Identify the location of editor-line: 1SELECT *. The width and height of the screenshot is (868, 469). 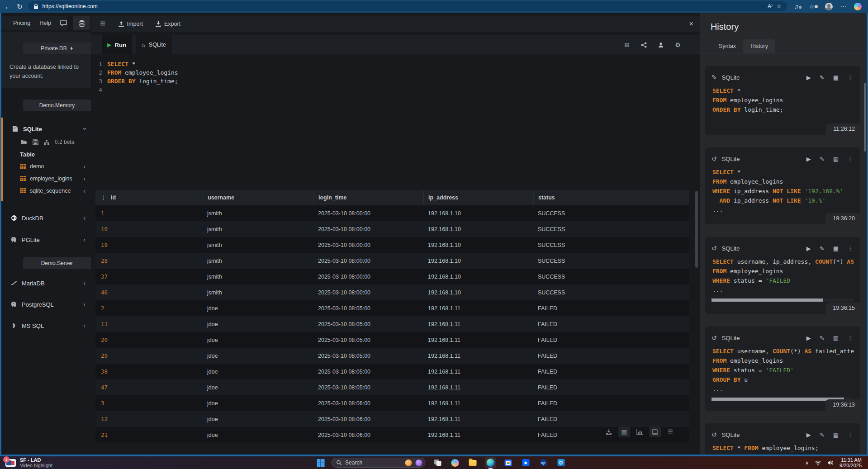
(395, 64).